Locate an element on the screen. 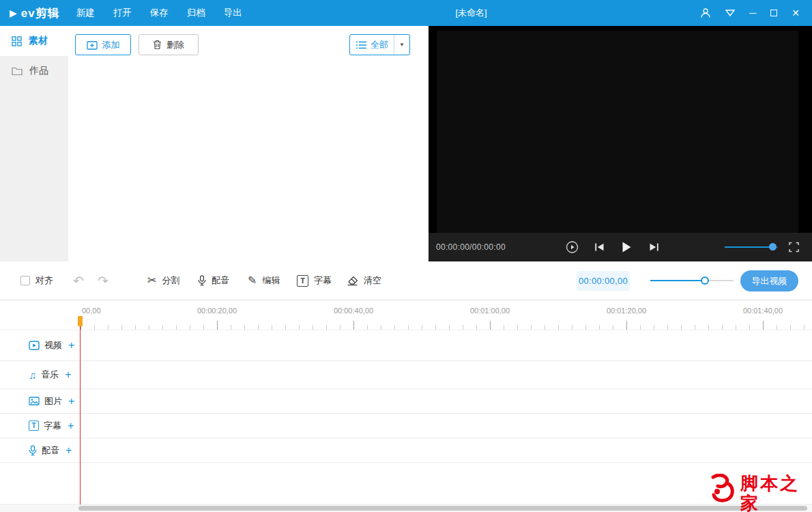 Image resolution: width=812 pixels, height=512 pixels. track-label: 字幕 is located at coordinates (53, 426).